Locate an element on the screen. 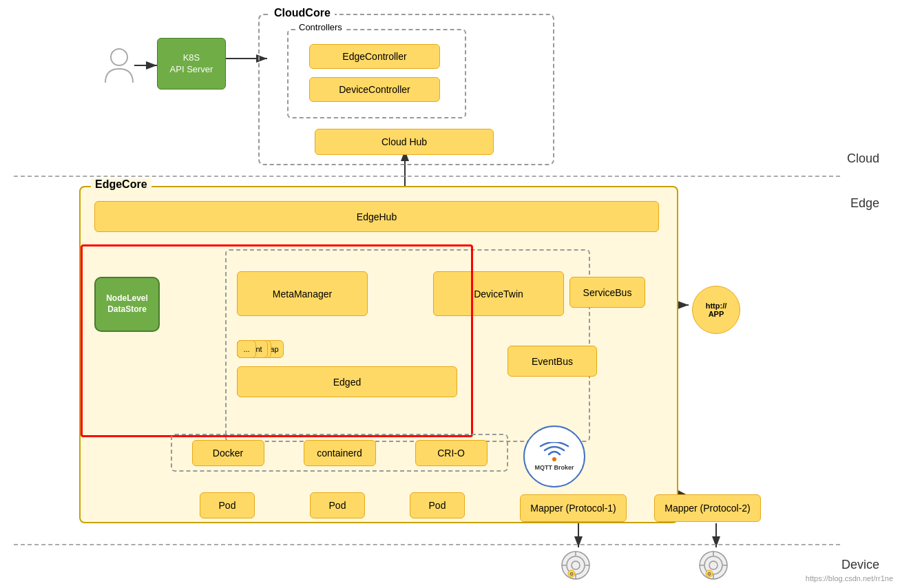 This screenshot has width=900, height=588. edge-controller-box: EdgeController is located at coordinates (375, 56).